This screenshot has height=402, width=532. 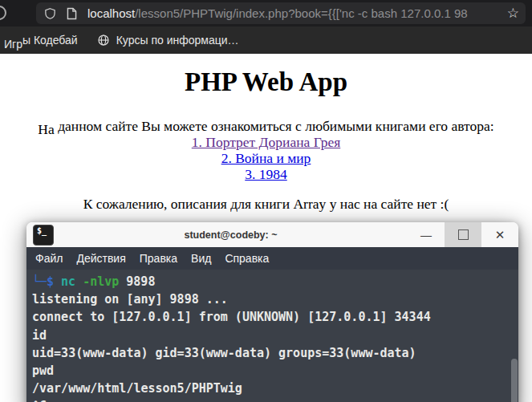 What do you see at coordinates (281, 13) in the screenshot?
I see `address-bar: localhost/lesson5/PHPTwig/index.php?book…` at bounding box center [281, 13].